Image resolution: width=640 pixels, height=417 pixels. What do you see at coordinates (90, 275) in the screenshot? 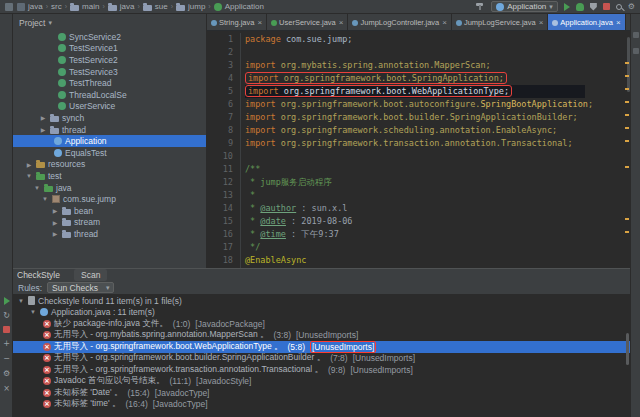
I see `tab-scan: Scan` at bounding box center [90, 275].